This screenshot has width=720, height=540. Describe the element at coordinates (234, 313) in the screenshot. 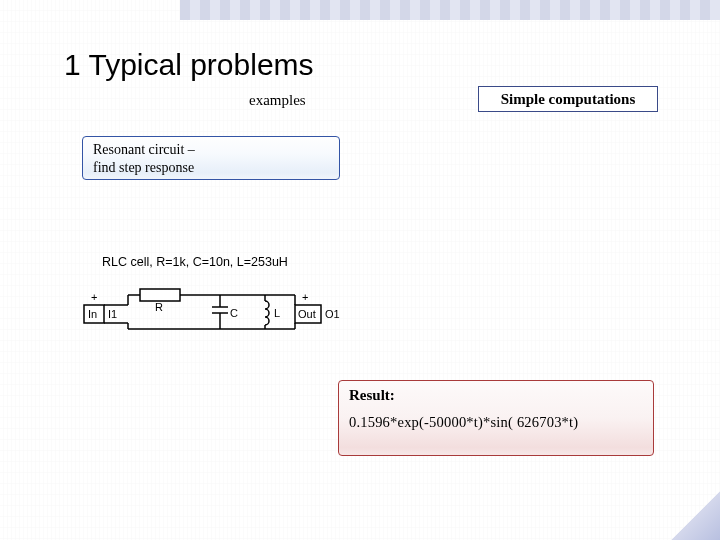

I see `capacitor-label: C` at that location.